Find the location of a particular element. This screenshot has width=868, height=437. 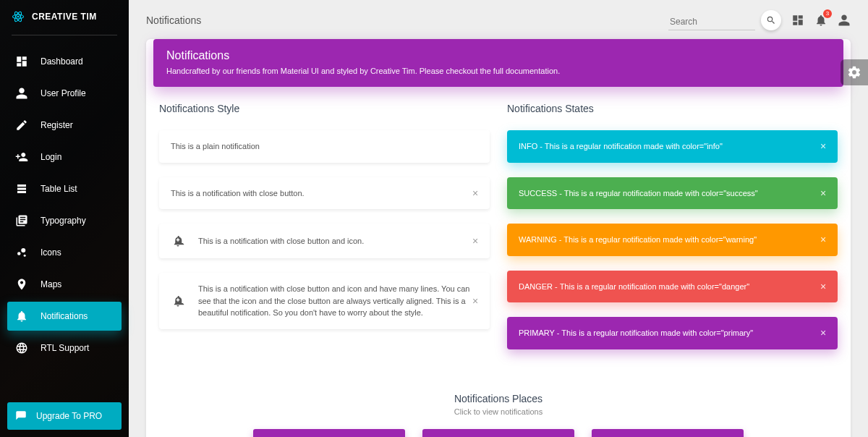

library-icon is located at coordinates (22, 221).